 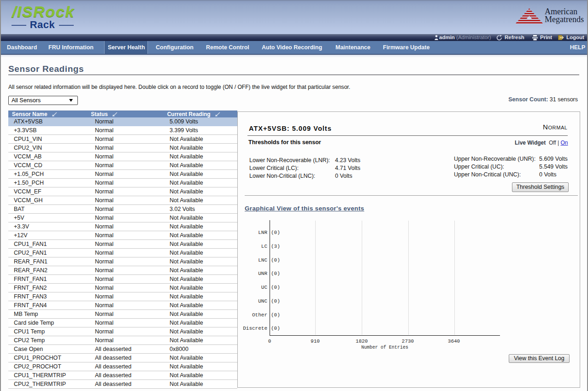 I want to click on svg-text: 3640, so click(x=454, y=341).